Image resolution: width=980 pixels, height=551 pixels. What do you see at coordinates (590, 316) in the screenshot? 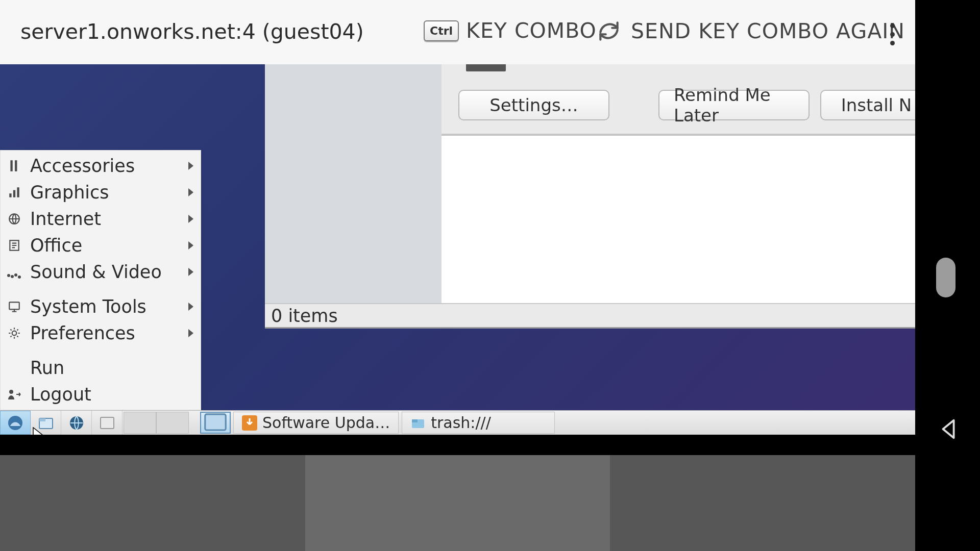
I see `file-manager-status-bar: 0 items` at bounding box center [590, 316].